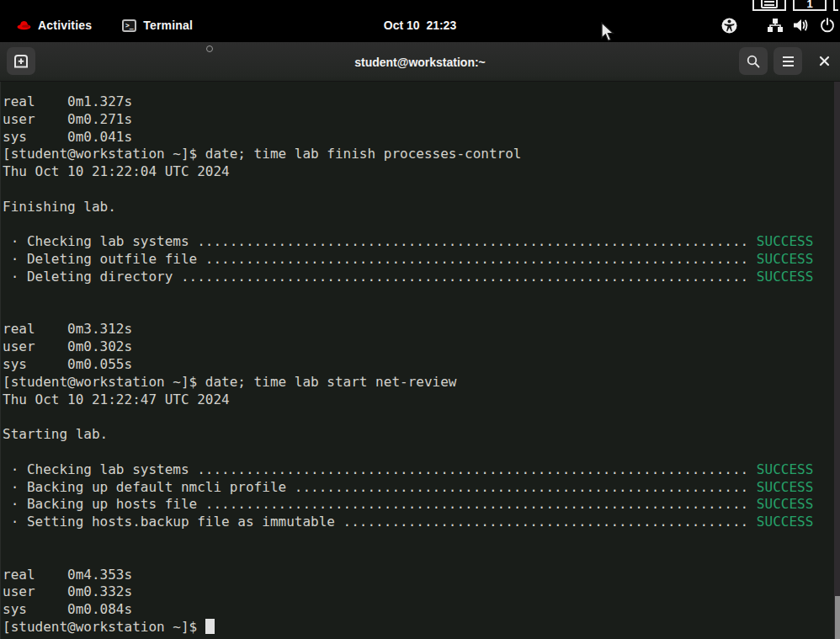  Describe the element at coordinates (769, 4) in the screenshot. I see `keyboard-icon` at that location.